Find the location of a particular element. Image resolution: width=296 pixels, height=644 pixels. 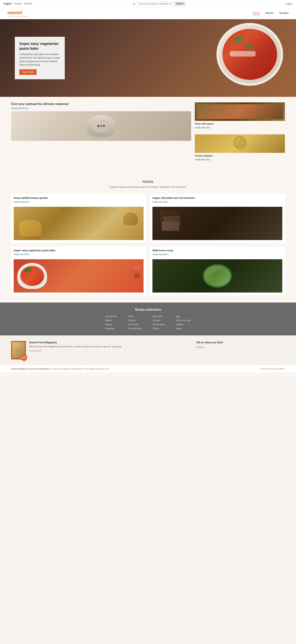

collection-baked: Baked is located at coordinates (111, 320).